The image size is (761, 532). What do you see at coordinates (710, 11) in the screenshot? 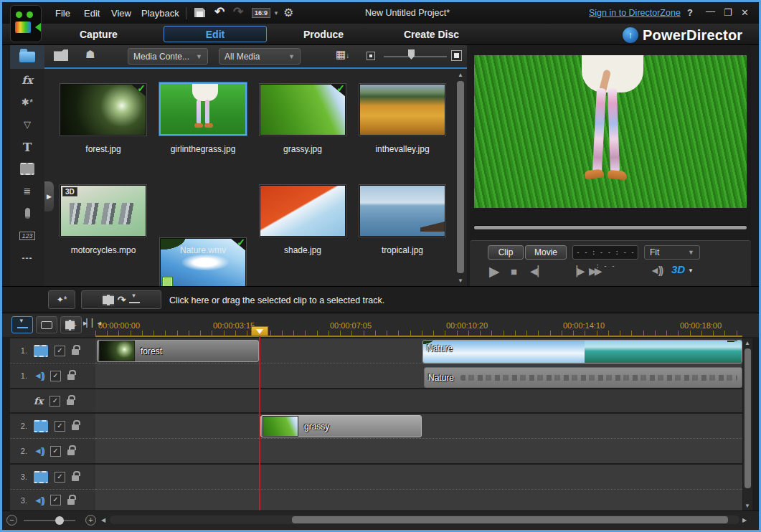
I see `minimize-button: —` at bounding box center [710, 11].